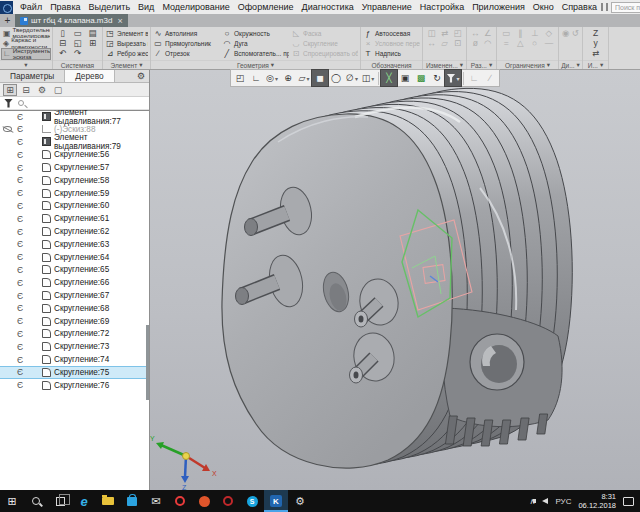 Image resolution: width=640 pixels, height=512 pixels. What do you see at coordinates (256, 64) in the screenshot?
I see `ribbon-section-label: Геометрия▾` at bounding box center [256, 64].